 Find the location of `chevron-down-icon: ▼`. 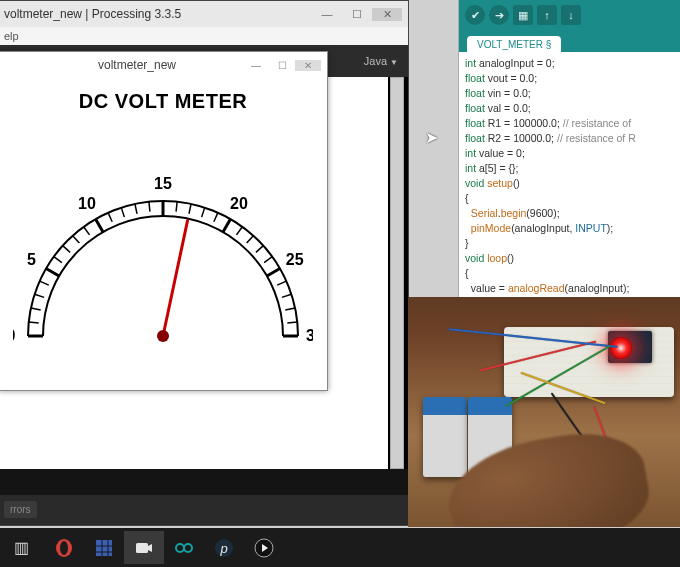

chevron-down-icon: ▼ is located at coordinates (394, 62).